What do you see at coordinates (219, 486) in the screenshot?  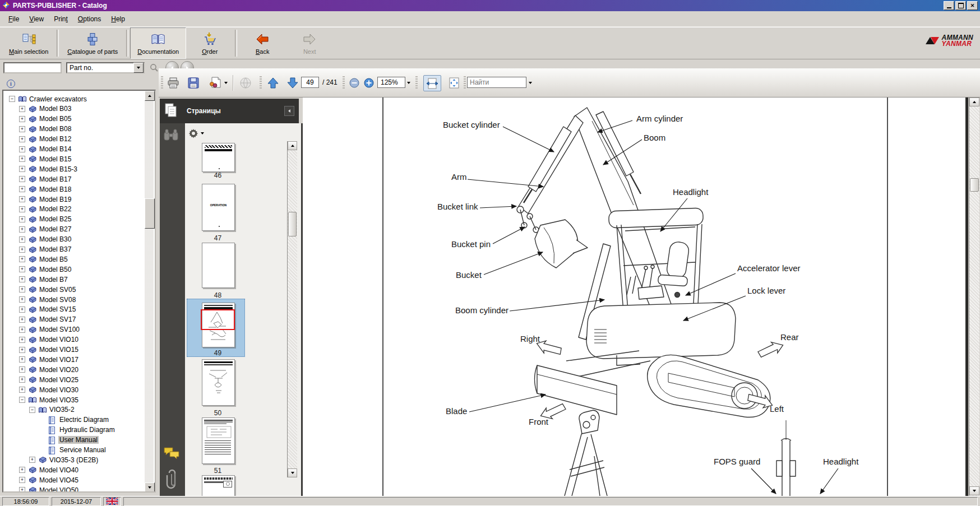 I see `thumbnail-page-partial` at bounding box center [219, 486].